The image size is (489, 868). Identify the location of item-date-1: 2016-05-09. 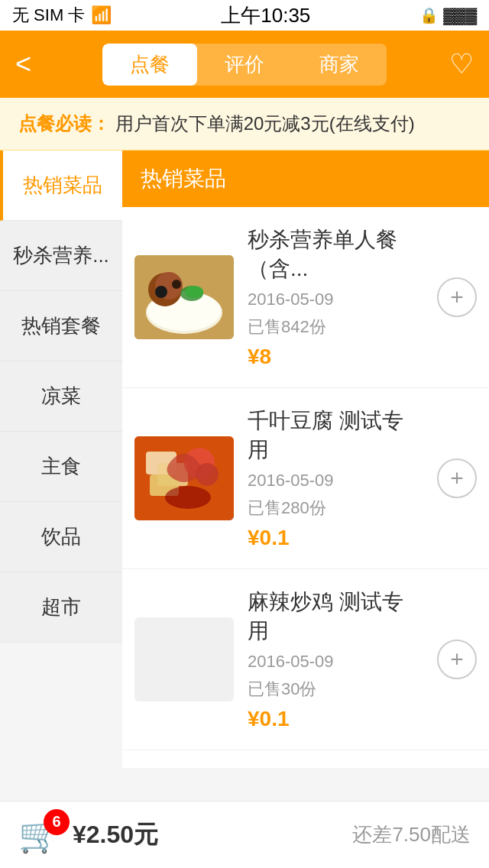
(335, 300).